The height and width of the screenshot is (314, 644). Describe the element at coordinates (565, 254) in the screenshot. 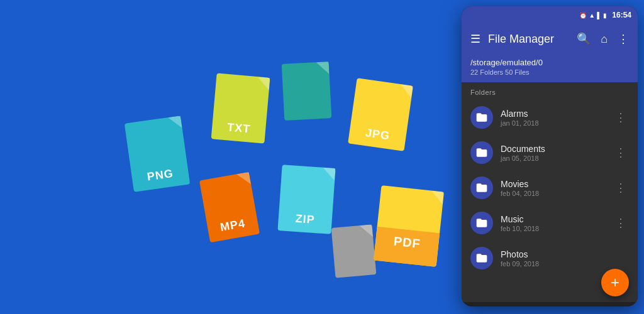

I see `folder-name-photos: Photos` at that location.